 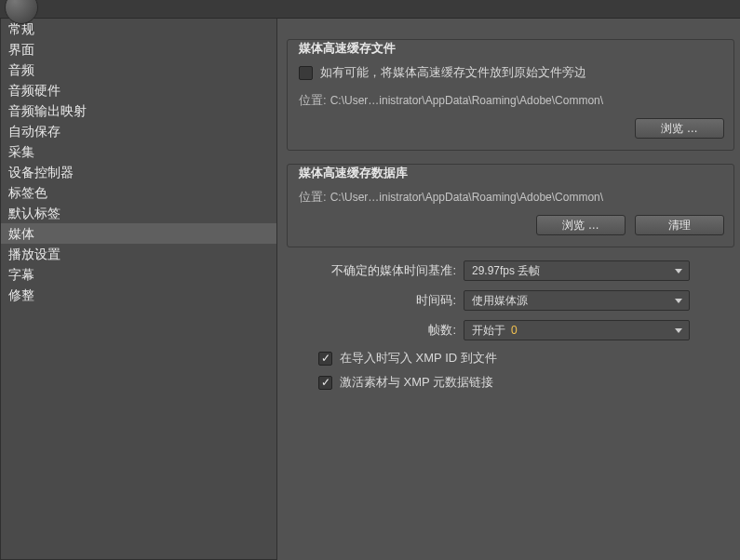 What do you see at coordinates (139, 49) in the screenshot?
I see `sidebar-item: 界面` at bounding box center [139, 49].